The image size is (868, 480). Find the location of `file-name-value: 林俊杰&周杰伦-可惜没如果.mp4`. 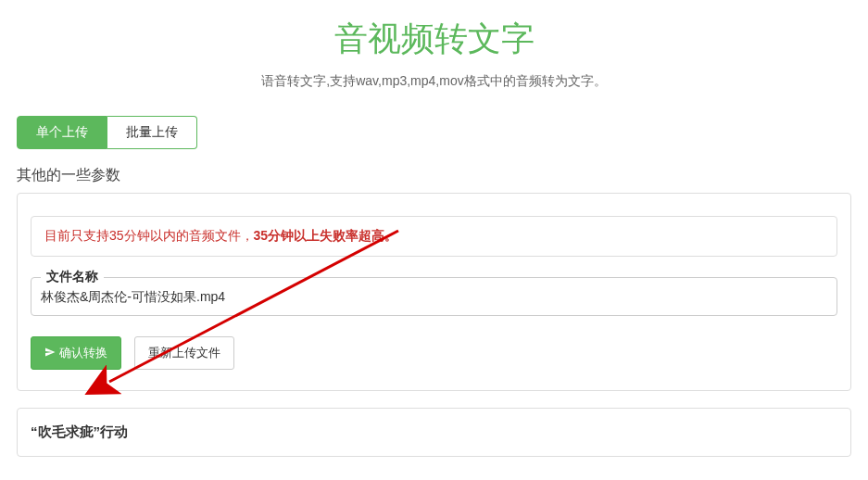

file-name-value: 林俊杰&周杰伦-可惜没如果.mp4 is located at coordinates (434, 297).